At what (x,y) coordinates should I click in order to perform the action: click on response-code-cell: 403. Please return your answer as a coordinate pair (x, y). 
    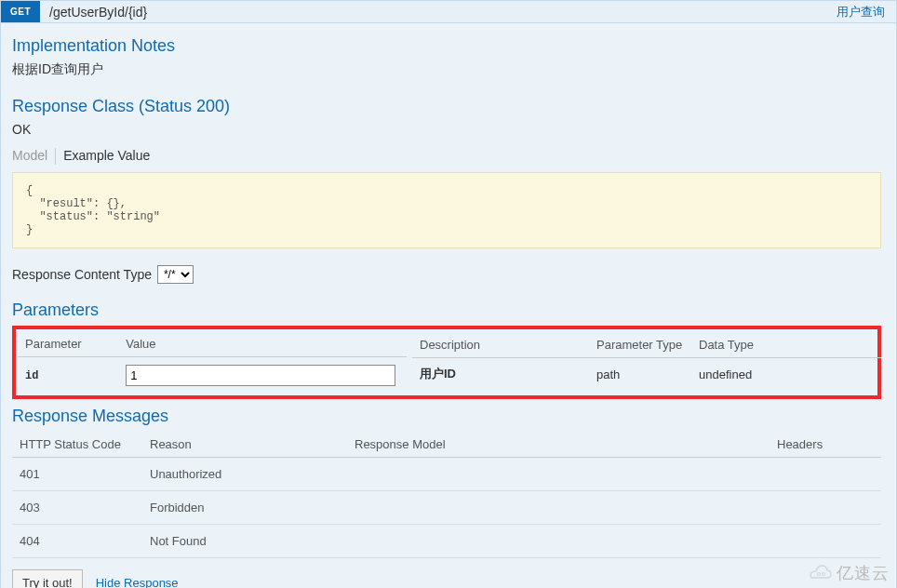
    Looking at the image, I should click on (77, 508).